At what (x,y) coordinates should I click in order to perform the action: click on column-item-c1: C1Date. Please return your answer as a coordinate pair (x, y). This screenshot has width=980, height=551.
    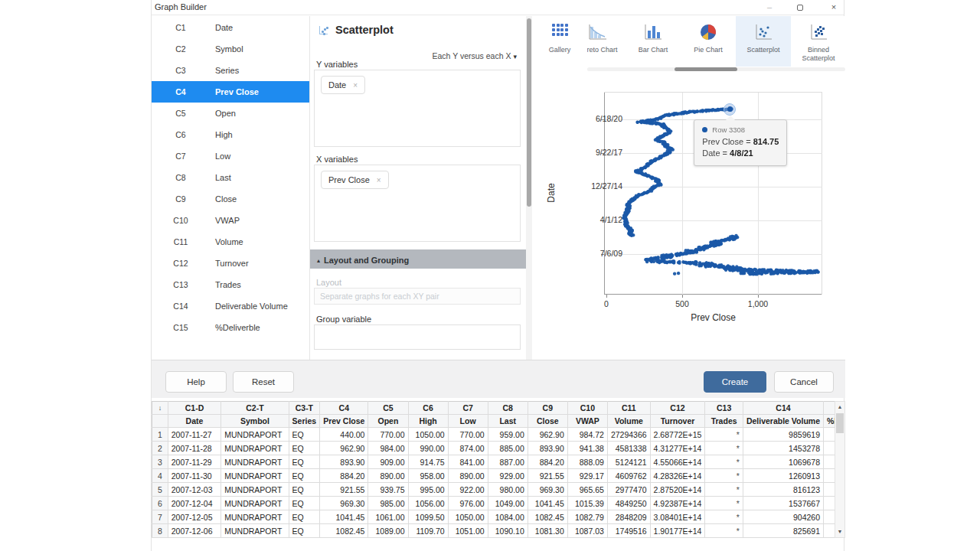
    Looking at the image, I should click on (230, 28).